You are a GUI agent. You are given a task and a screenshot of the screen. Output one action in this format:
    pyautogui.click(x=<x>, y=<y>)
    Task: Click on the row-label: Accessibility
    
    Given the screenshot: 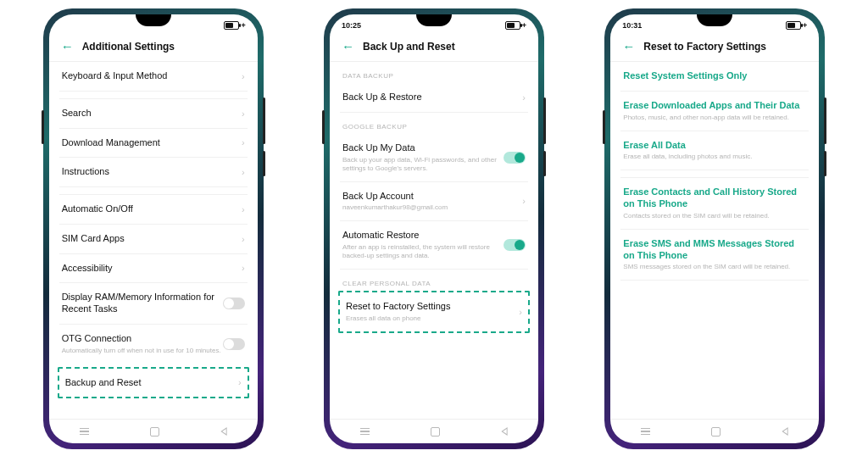 What is the action you would take?
    pyautogui.click(x=149, y=269)
    